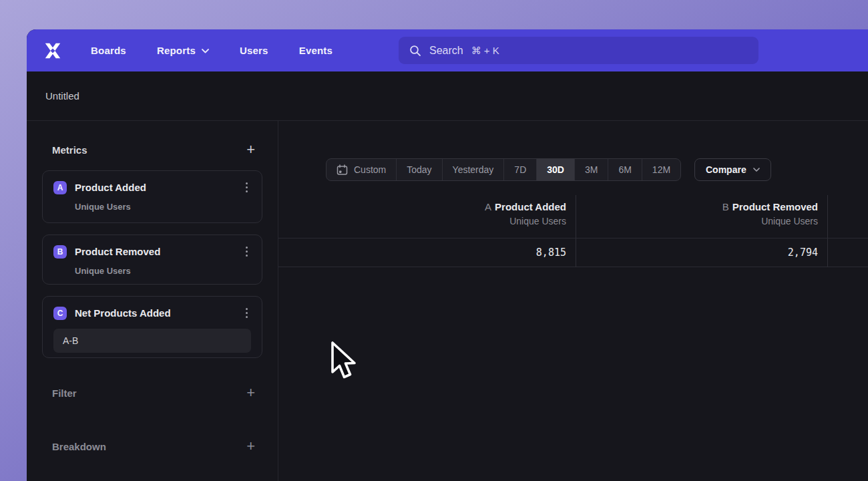 This screenshot has height=481, width=868. What do you see at coordinates (63, 96) in the screenshot?
I see `report-title: Untitled` at bounding box center [63, 96].